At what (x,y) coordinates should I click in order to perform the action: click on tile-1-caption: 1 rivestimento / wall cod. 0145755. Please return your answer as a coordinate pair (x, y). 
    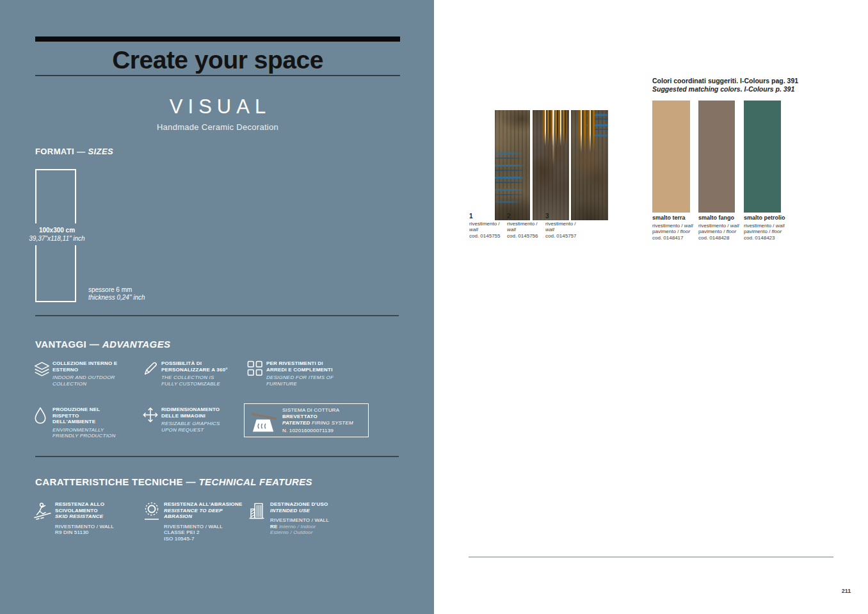
    Looking at the image, I should click on (488, 226).